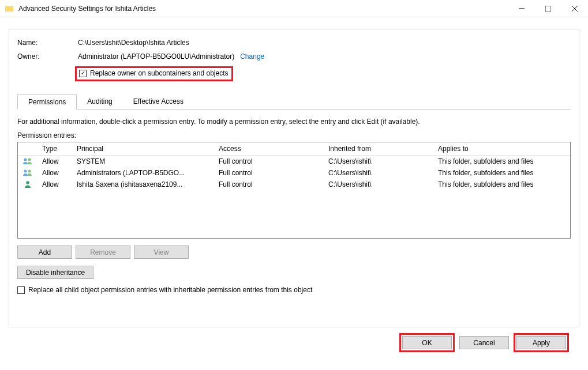 Image resolution: width=588 pixels, height=370 pixels. I want to click on table-body: AllowSYSTEMFull controlC:\Users\ishit\Th…, so click(294, 173).